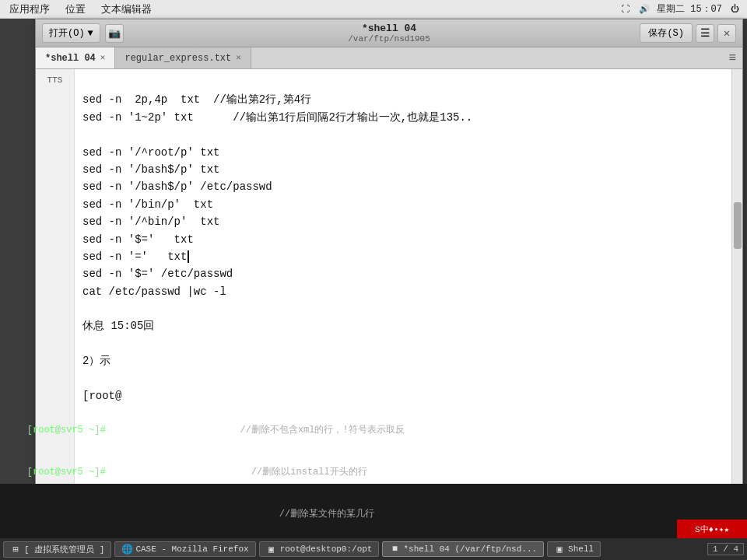  What do you see at coordinates (64, 549) in the screenshot?
I see `taskbar-label-virtual: [ 虚拟系统管理员 ]` at bounding box center [64, 549].